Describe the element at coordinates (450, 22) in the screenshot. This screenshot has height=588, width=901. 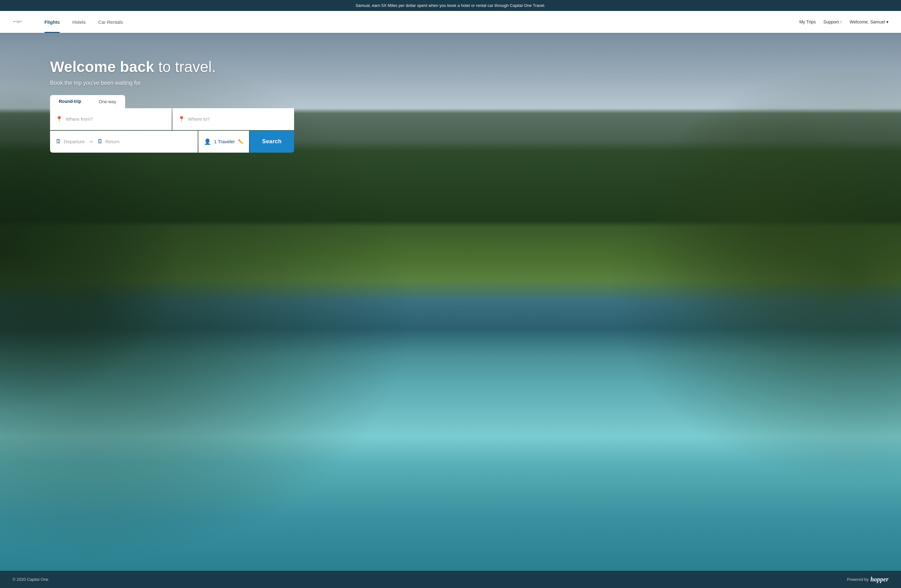
I see `navbar: Capital One Travel Flights Hotels Car Re…` at that location.